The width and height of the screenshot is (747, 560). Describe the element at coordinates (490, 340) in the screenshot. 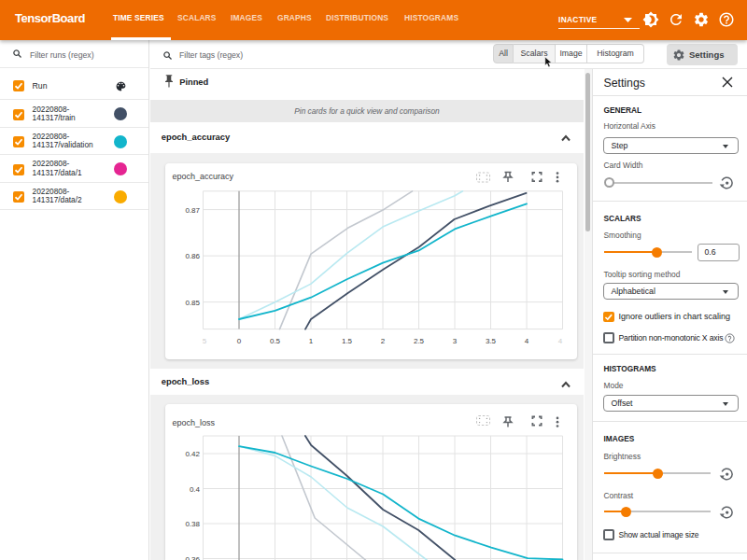

I see `svg-text: 3.5` at that location.